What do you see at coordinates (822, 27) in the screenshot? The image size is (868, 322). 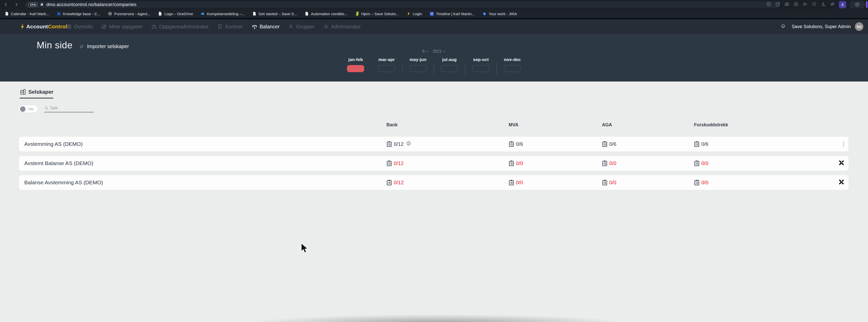 I see `user-name: Save Solutions, Super Admin` at bounding box center [822, 27].